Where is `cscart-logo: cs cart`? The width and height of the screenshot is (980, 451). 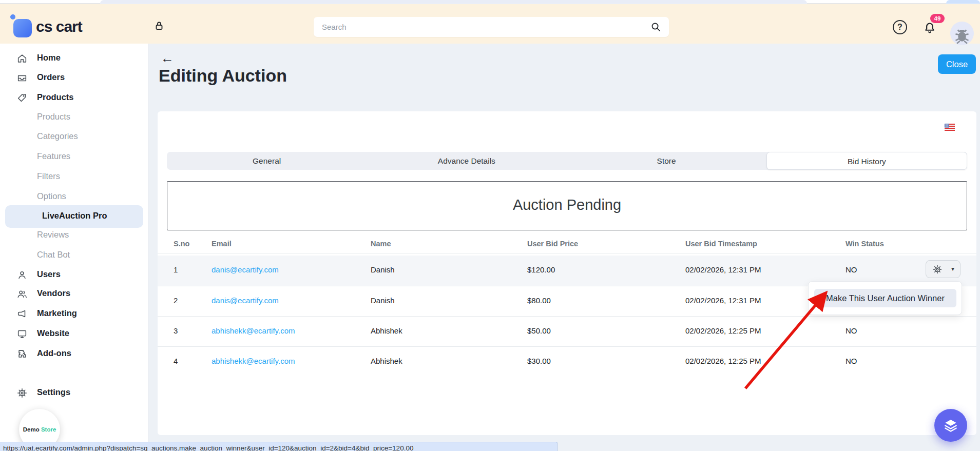
cscart-logo: cs cart is located at coordinates (59, 27).